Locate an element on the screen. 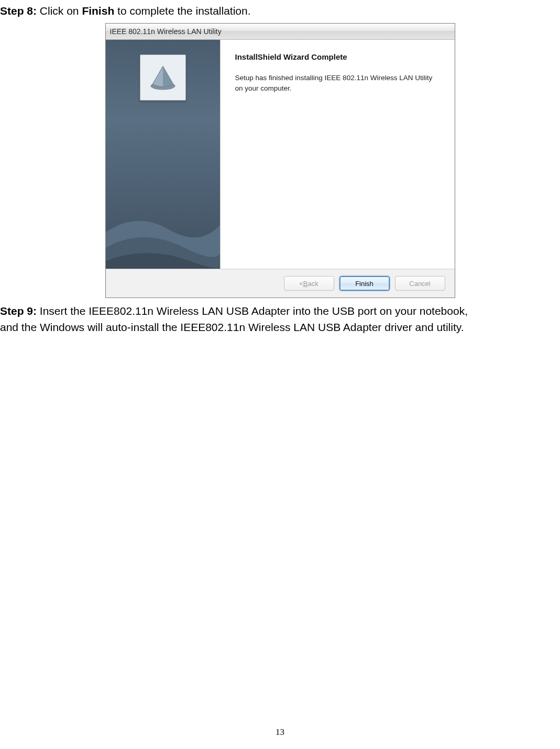  back-prefix: < is located at coordinates (301, 284).